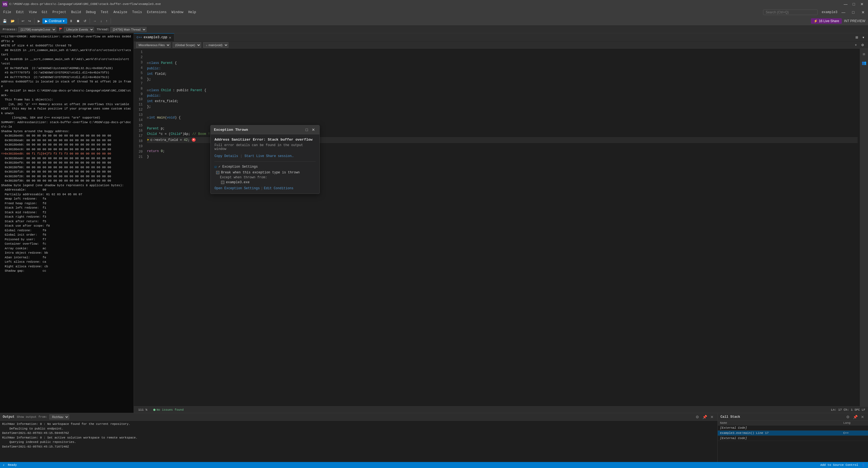  What do you see at coordinates (44, 12) in the screenshot?
I see `menu-item-git: Git` at bounding box center [44, 12].